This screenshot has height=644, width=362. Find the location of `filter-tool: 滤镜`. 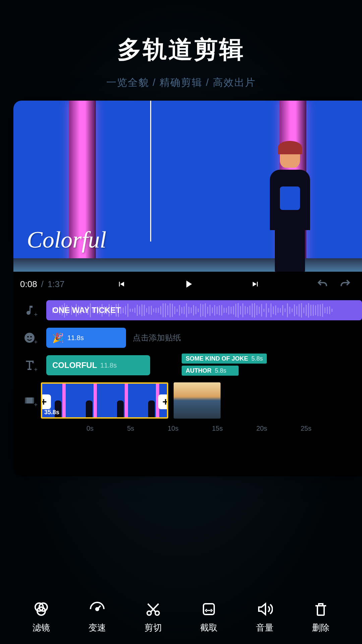

filter-tool: 滤镜 is located at coordinates (41, 617).